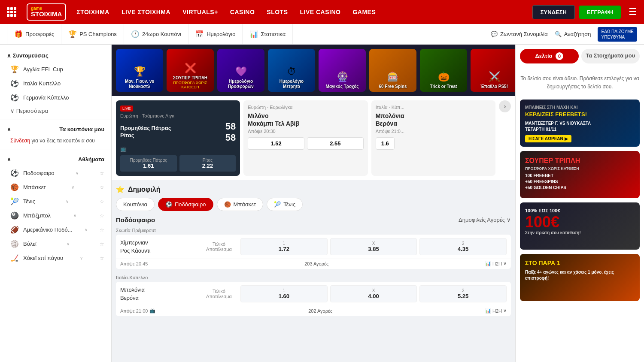  What do you see at coordinates (463, 247) in the screenshot?
I see `match1-odd2-cell: 2 4.35` at bounding box center [463, 247].